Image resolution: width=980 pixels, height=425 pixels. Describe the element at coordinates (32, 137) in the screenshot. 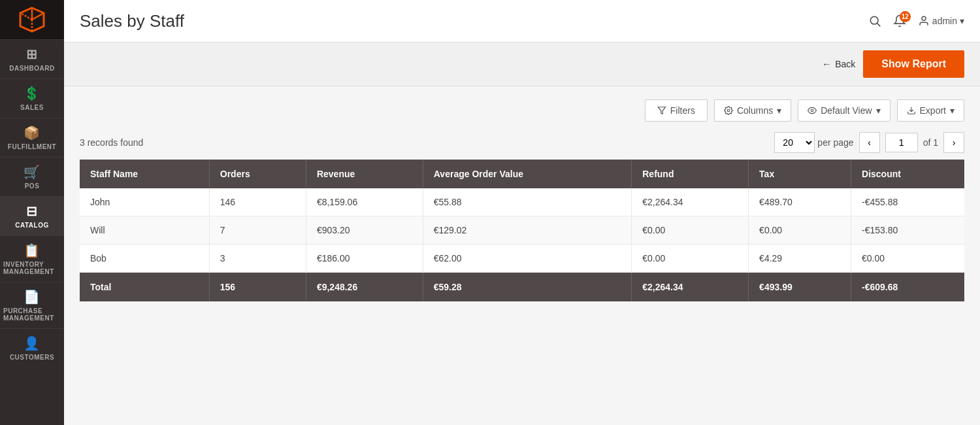

I see `sidebar-item-fulfillment: 📦 FULFILLMENT` at that location.